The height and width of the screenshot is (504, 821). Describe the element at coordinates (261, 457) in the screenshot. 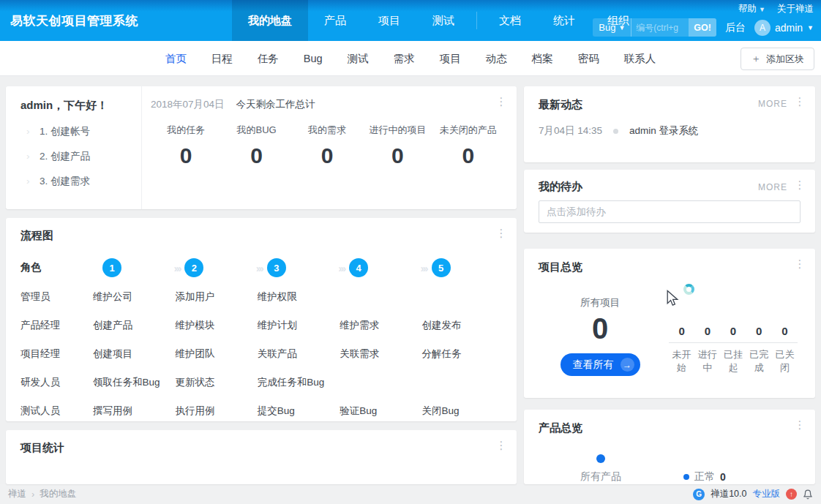

I see `project-statistics-card: 项目统计 ⋮` at that location.